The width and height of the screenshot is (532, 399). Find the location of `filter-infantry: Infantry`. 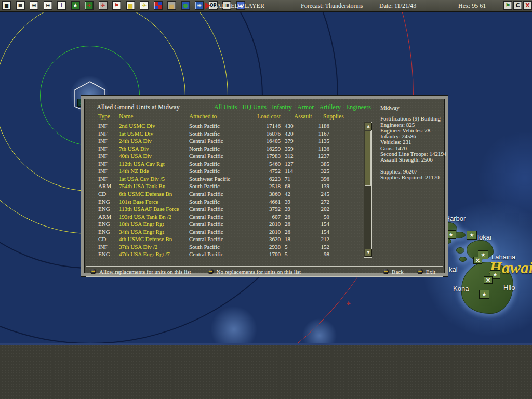

filter-infantry: Infantry is located at coordinates (282, 107).